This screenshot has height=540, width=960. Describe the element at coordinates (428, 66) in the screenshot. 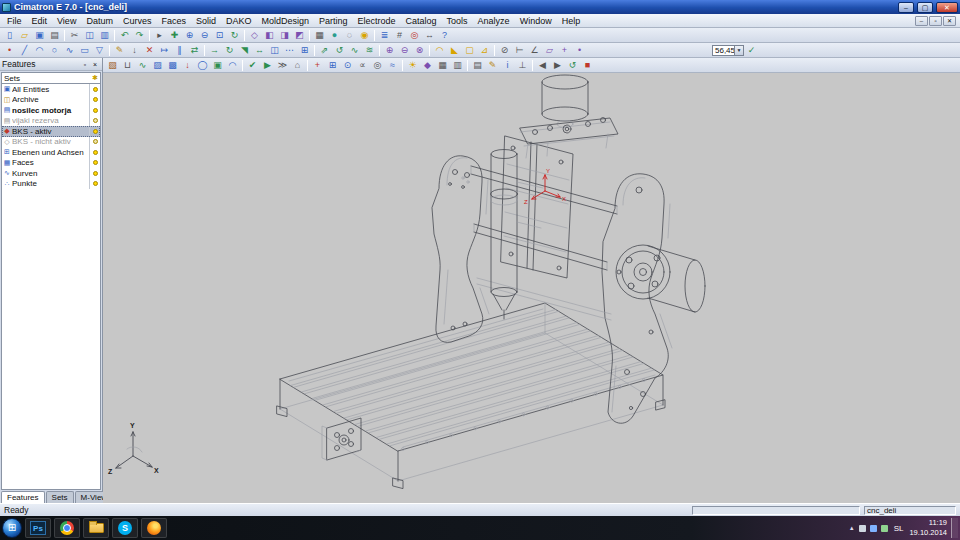

I see `material-icon: ◆` at that location.